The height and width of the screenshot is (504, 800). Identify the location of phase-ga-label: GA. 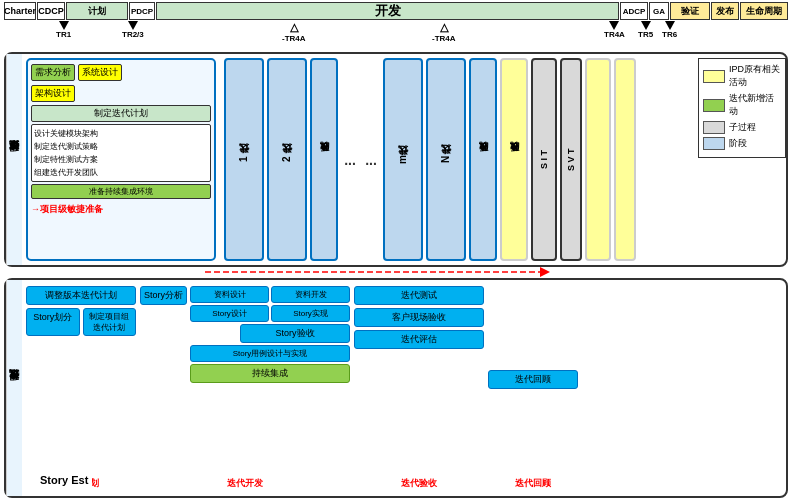
(659, 12).